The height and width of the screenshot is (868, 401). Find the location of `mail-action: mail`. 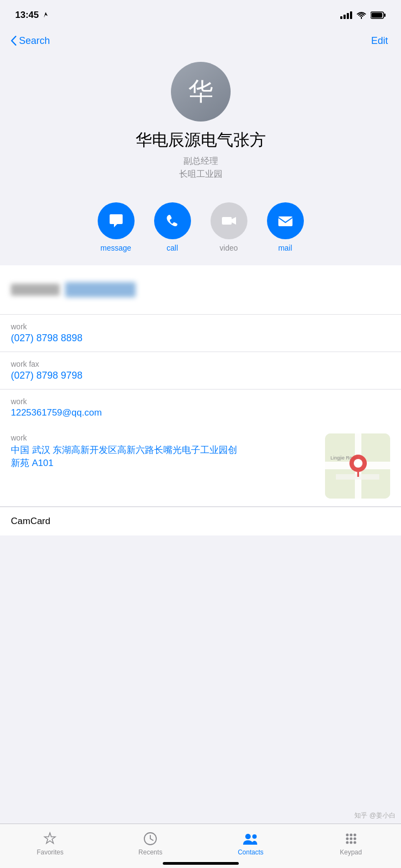

mail-action: mail is located at coordinates (285, 227).